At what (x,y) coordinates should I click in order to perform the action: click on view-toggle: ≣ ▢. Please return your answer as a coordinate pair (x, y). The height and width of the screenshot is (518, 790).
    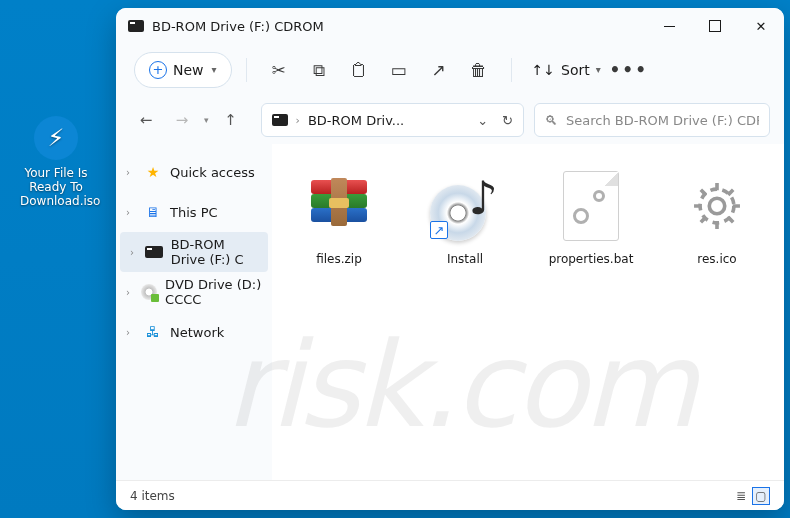
    Looking at the image, I should click on (751, 496).